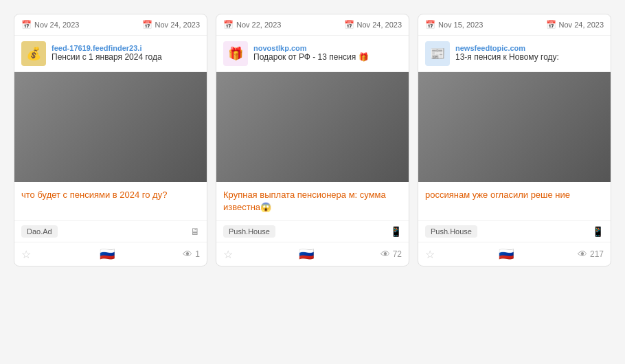 The image size is (625, 364). I want to click on source-icon: 📰, so click(438, 54).